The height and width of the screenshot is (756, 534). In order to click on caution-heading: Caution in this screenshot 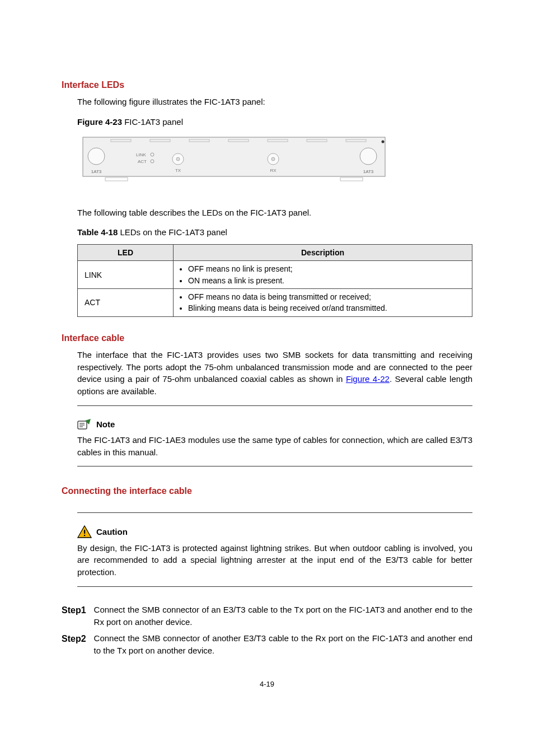, I will do `click(275, 532)`.